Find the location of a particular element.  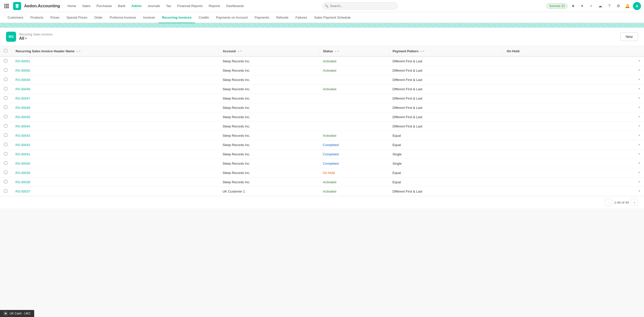

row-id-cell: RS-00040 is located at coordinates (115, 163).